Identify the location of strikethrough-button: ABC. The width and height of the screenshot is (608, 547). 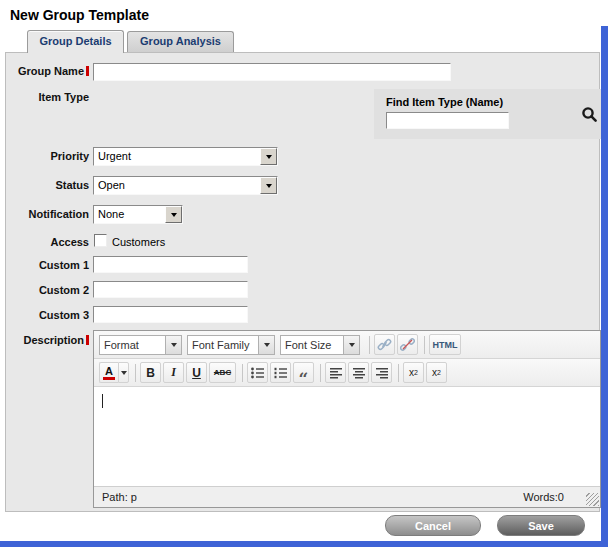
(222, 372).